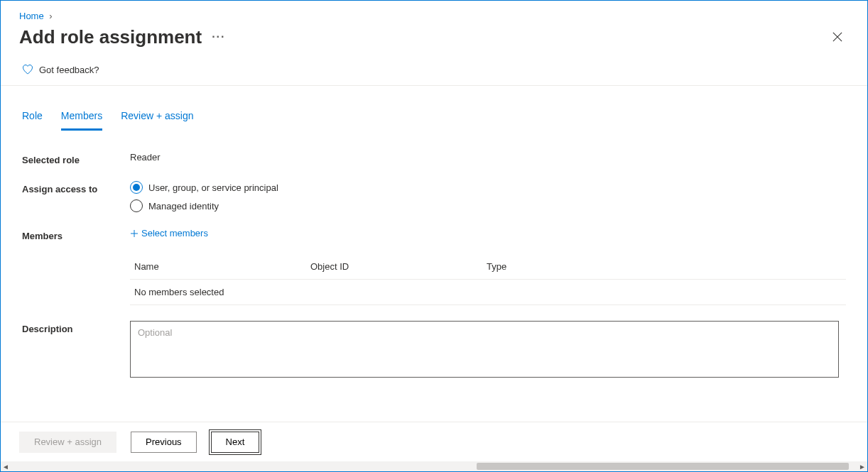  Describe the element at coordinates (837, 37) in the screenshot. I see `close-button` at that location.